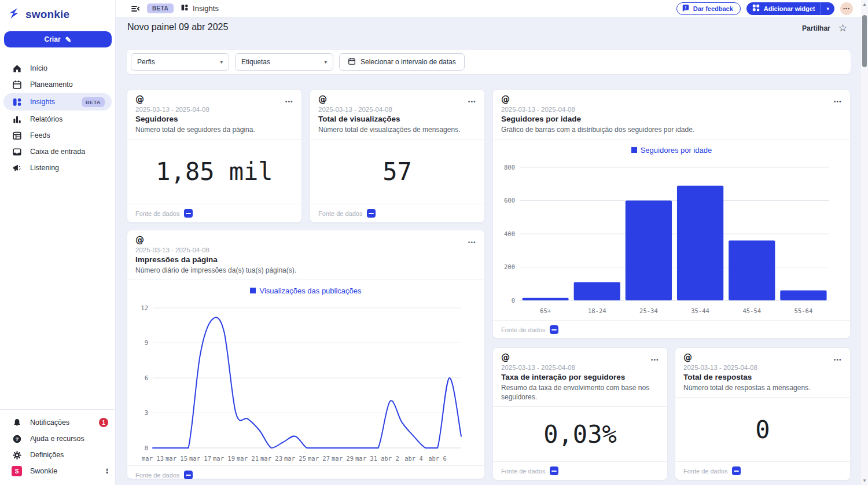 This screenshot has width=868, height=485. What do you see at coordinates (41, 135) in the screenshot?
I see `sidebar-item-label: Feeds` at bounding box center [41, 135].